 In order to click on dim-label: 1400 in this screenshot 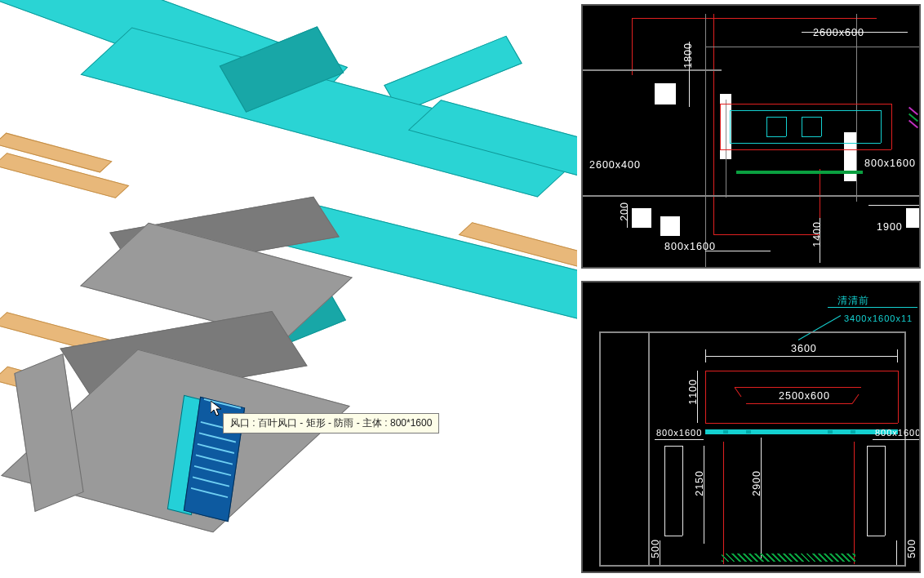, I will do `click(817, 234)`.